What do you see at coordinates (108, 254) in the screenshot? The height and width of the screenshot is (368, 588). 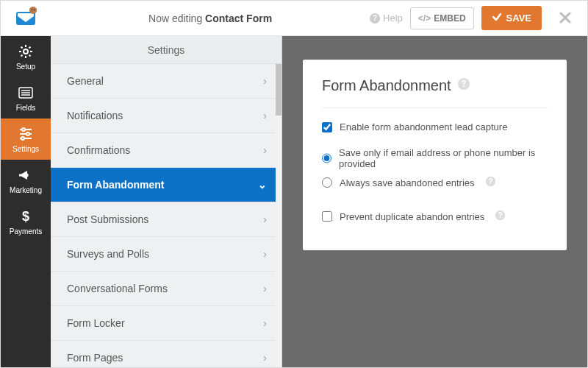 I see `settings-item-label: Surveys and Polls` at bounding box center [108, 254].